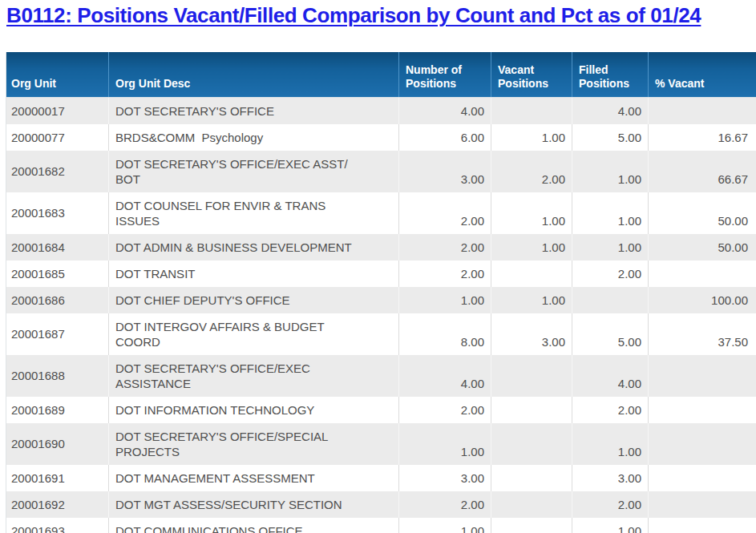 The image size is (756, 533). I want to click on column-header-pct-vacant: % Vacant, so click(702, 75).